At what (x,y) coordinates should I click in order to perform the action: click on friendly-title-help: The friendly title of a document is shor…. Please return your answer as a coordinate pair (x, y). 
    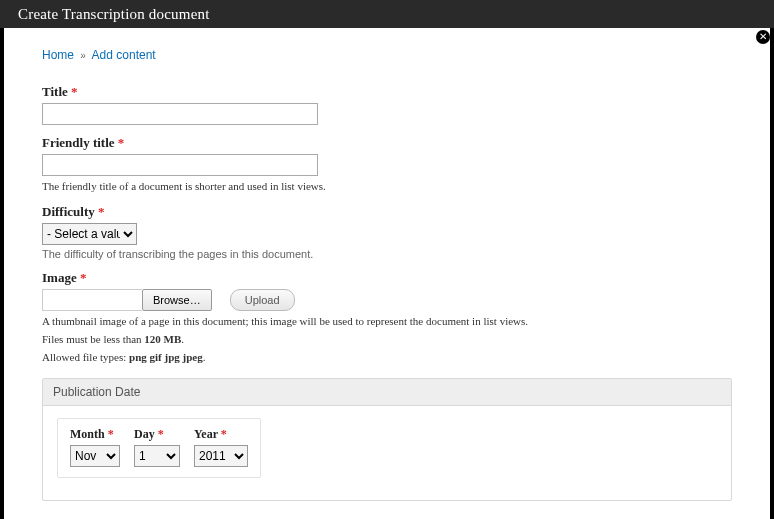
    Looking at the image, I should click on (387, 186).